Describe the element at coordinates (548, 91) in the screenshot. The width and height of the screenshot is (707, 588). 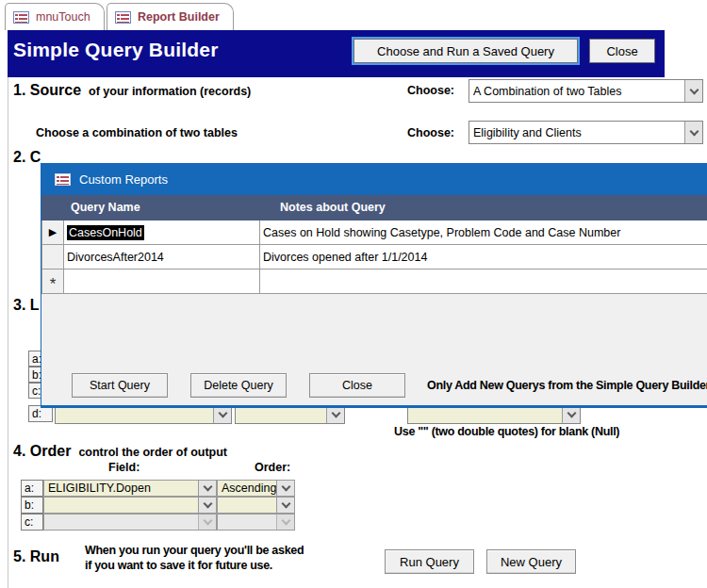
I see `source-type-value: A Combination of two Tables` at that location.